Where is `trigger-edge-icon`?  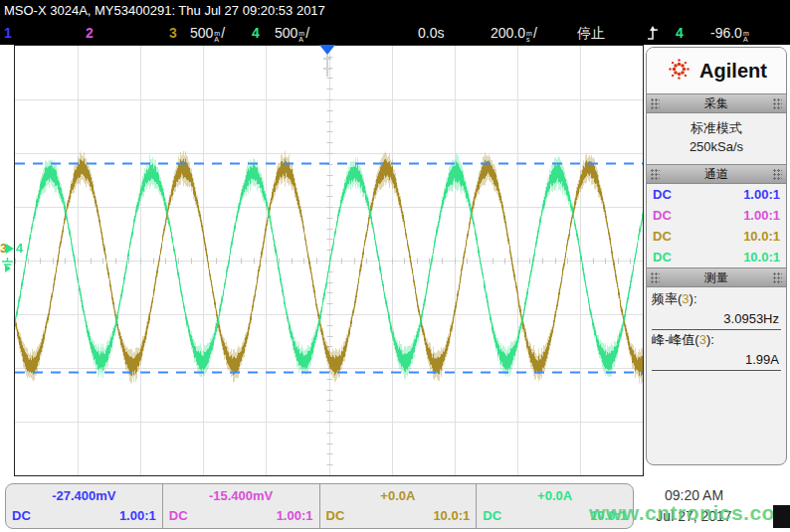 trigger-edge-icon is located at coordinates (653, 37).